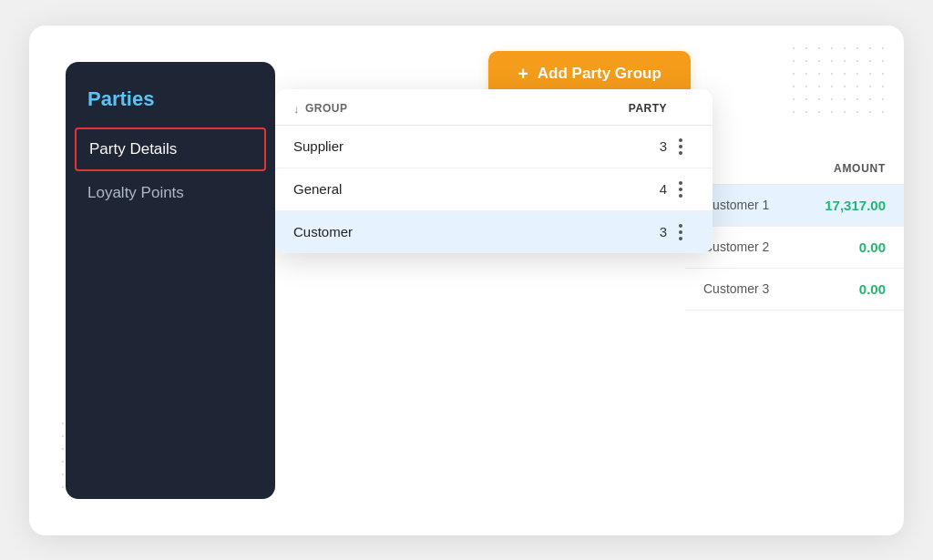 The width and height of the screenshot is (933, 560). I want to click on col-group-header: ↓ GROUP, so click(444, 109).